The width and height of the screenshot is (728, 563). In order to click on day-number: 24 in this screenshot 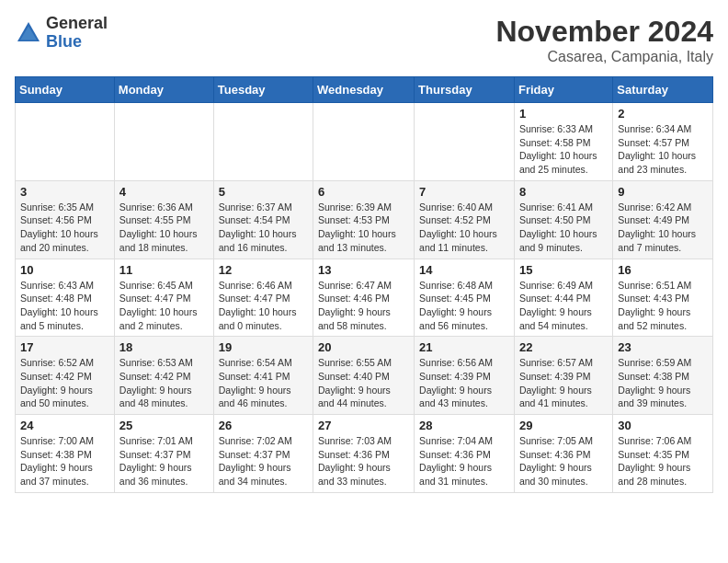, I will do `click(64, 425)`.